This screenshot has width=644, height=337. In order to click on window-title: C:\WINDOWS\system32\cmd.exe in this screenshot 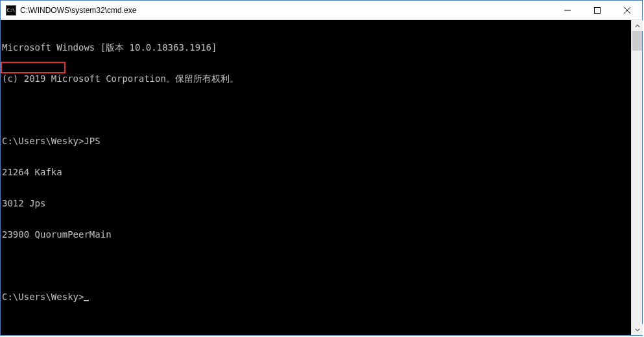, I will do `click(287, 10)`.